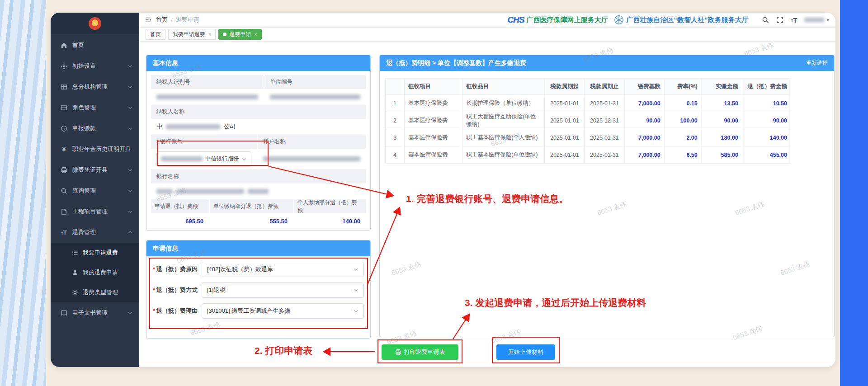 The width and height of the screenshot is (868, 386). I want to click on sidebar-item-list: 我要申请退费, so click(95, 253).